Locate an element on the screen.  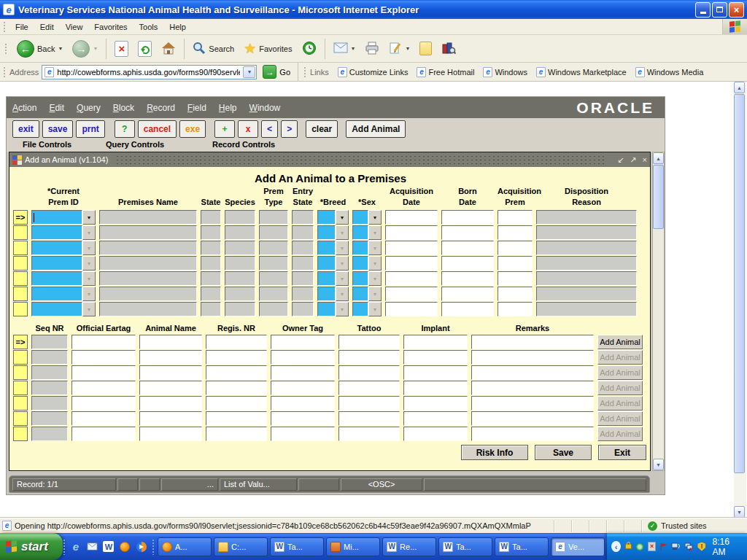
oracle-cancel-query-button: cancel is located at coordinates (158, 129).